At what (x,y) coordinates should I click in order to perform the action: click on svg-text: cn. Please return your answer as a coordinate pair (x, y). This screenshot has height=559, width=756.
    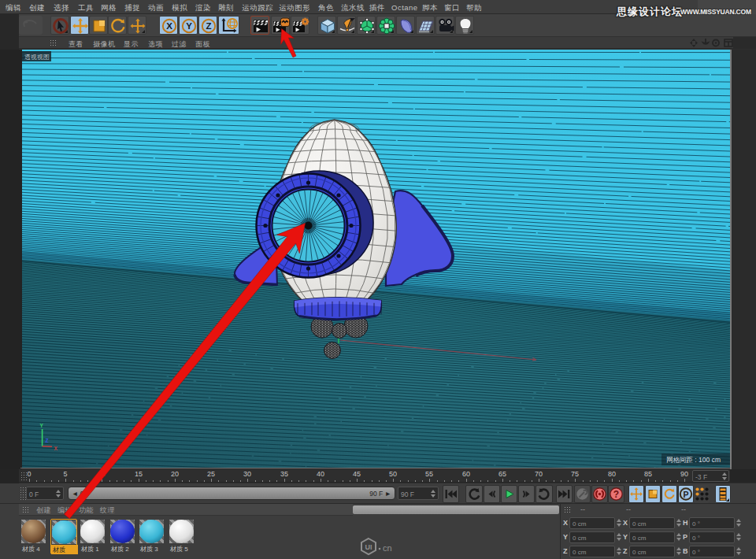
    Looking at the image, I should click on (387, 548).